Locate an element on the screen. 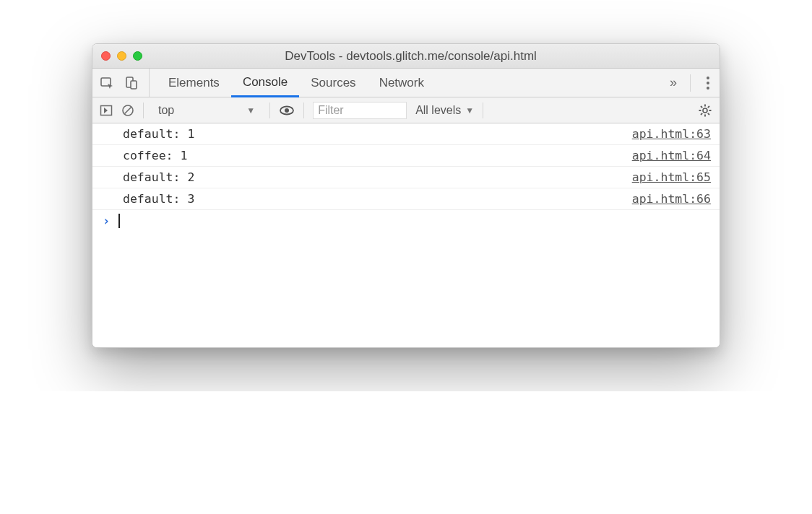 This screenshot has height=514, width=812. inspect-element-icon is located at coordinates (107, 83).